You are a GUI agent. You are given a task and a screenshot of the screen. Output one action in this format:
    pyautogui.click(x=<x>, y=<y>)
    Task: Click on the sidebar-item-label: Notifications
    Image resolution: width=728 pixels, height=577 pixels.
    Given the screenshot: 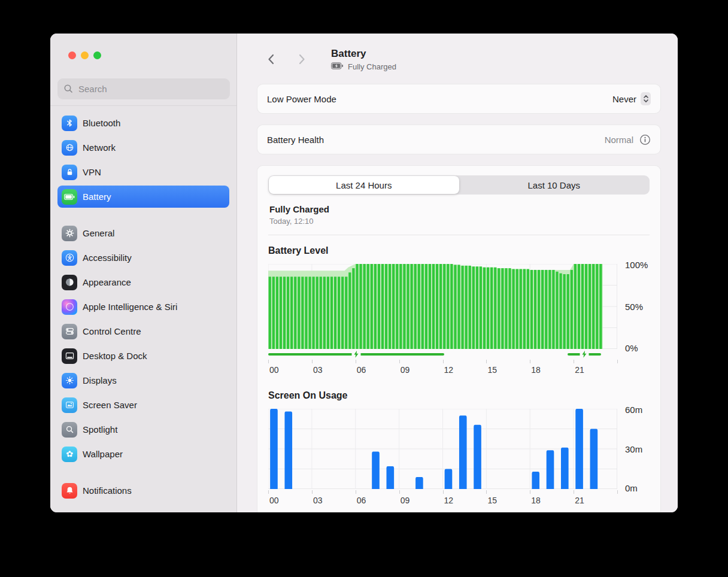 What is the action you would take?
    pyautogui.click(x=107, y=491)
    